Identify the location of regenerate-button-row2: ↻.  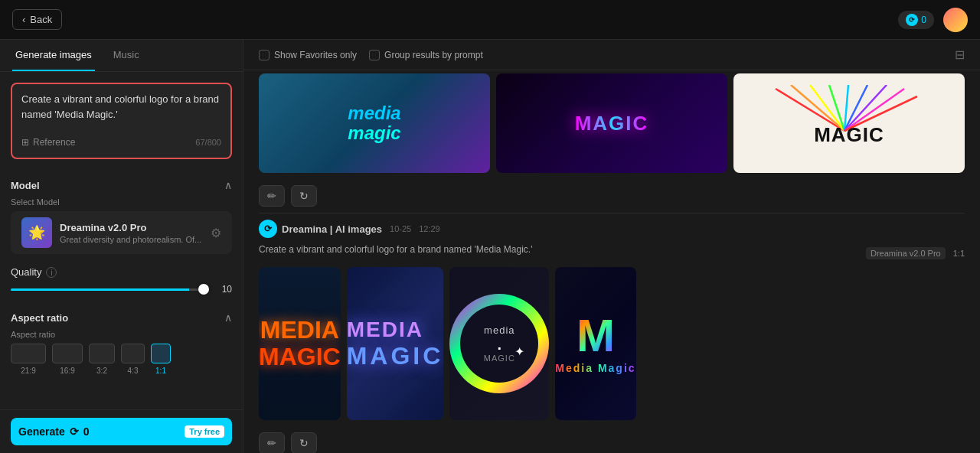
(304, 442).